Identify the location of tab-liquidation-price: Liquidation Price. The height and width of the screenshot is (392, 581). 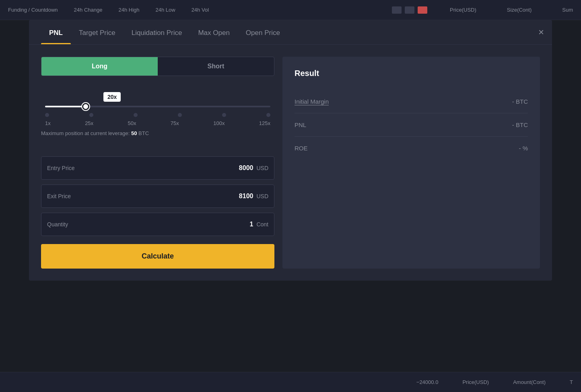
(157, 32).